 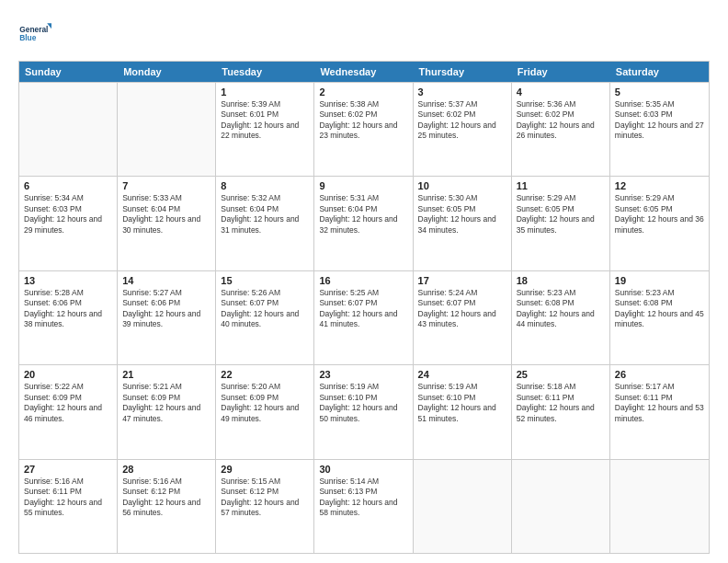 What do you see at coordinates (660, 92) in the screenshot?
I see `day-number: 5` at bounding box center [660, 92].